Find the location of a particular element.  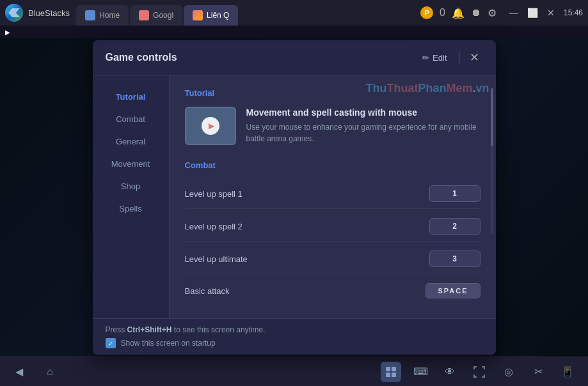

sidebar-shop-label: Shop is located at coordinates (131, 187).